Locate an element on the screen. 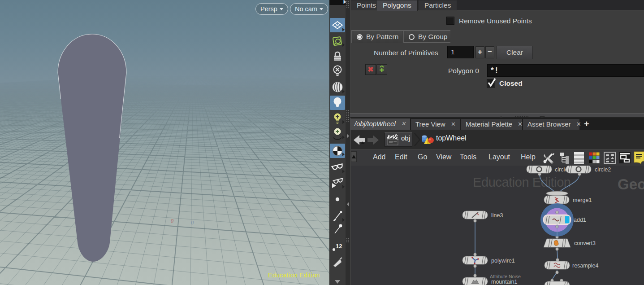 The image size is (644, 285). svg-text: mountain1 is located at coordinates (504, 282).